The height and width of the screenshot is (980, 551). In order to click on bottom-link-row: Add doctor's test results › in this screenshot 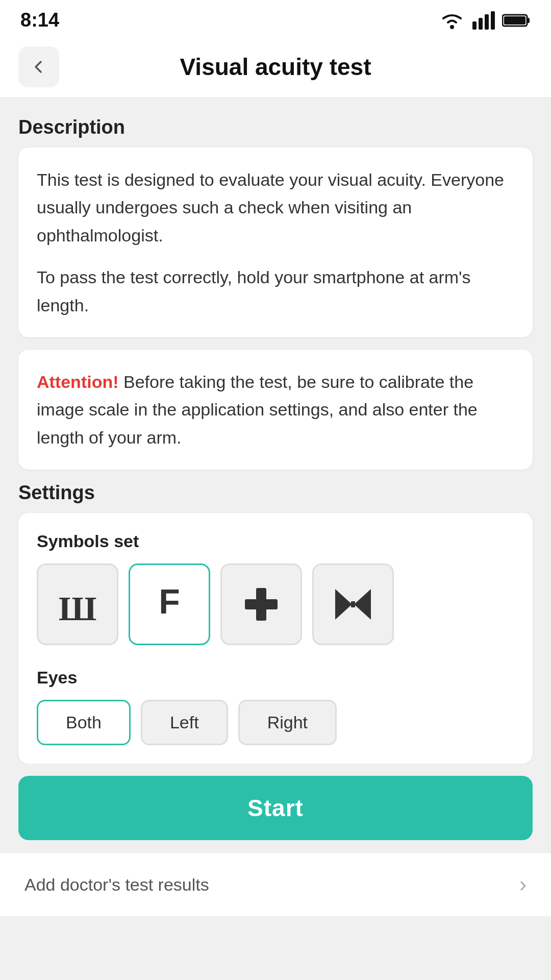, I will do `click(276, 884)`.